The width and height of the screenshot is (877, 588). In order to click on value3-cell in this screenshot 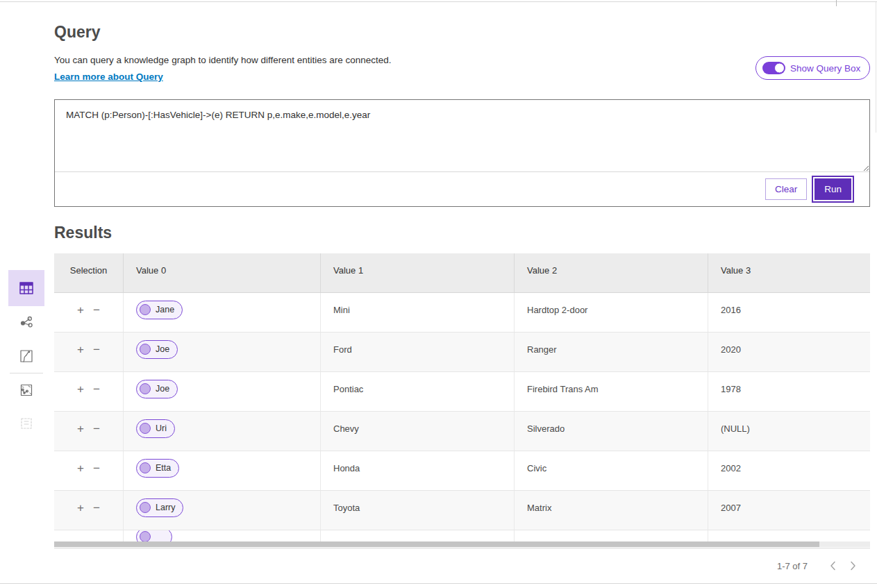, I will do `click(789, 536)`.